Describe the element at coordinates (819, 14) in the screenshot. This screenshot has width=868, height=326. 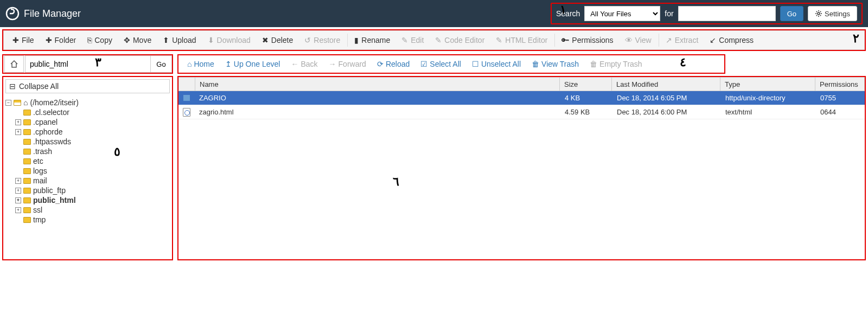
I see `gear-icon` at that location.